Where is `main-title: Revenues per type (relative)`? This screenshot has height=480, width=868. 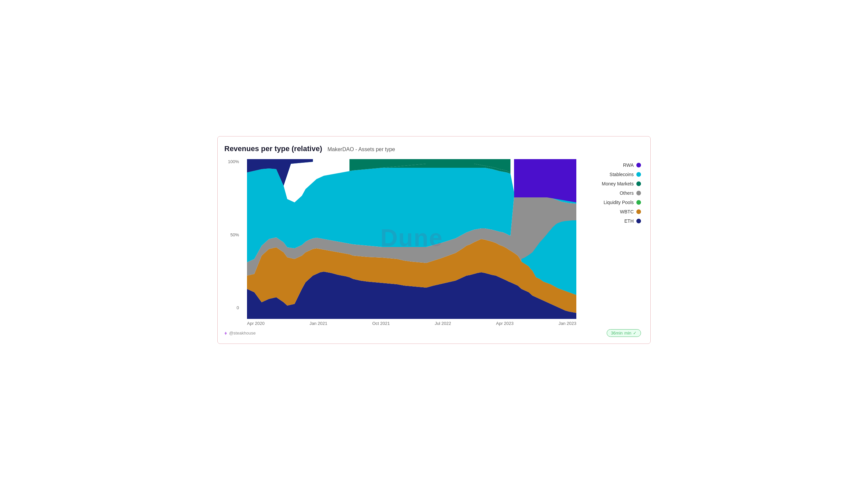 main-title: Revenues per type (relative) is located at coordinates (273, 149).